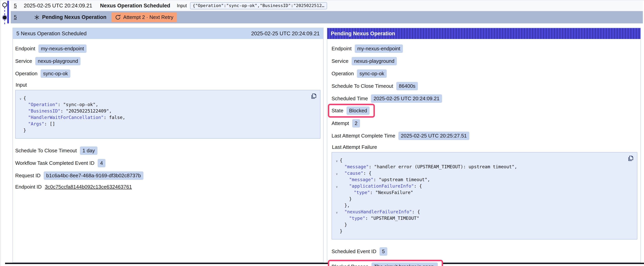 This screenshot has width=644, height=266. Describe the element at coordinates (350, 265) in the screenshot. I see `field-label: Blocked Reason` at that location.